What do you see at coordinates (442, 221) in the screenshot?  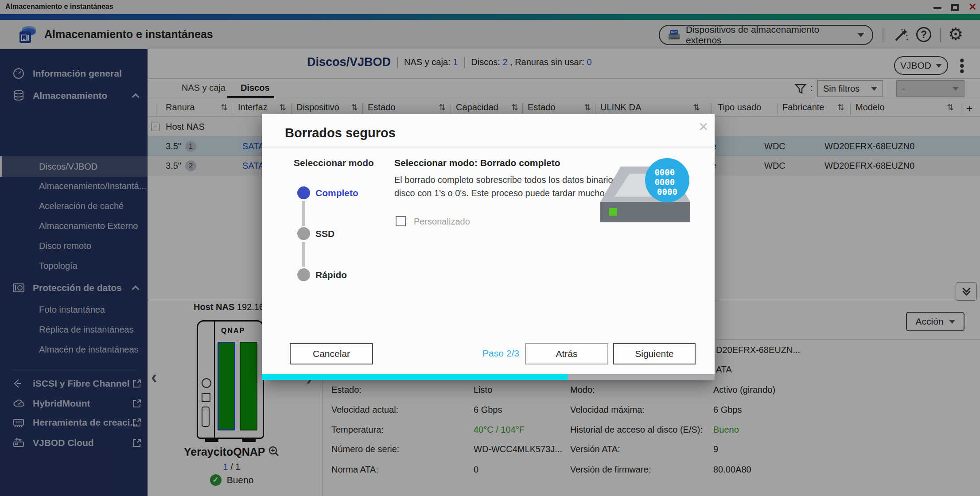 I see `personalizado-label: Personalizado` at bounding box center [442, 221].